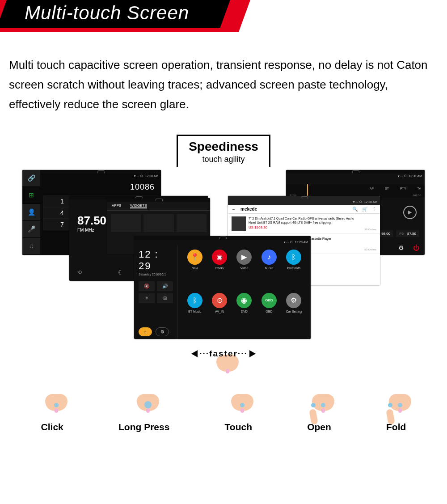 Image resolution: width=447 pixels, height=504 pixels. What do you see at coordinates (156, 275) in the screenshot?
I see `clock-date: Saturday 2016/10/1` at bounding box center [156, 275].